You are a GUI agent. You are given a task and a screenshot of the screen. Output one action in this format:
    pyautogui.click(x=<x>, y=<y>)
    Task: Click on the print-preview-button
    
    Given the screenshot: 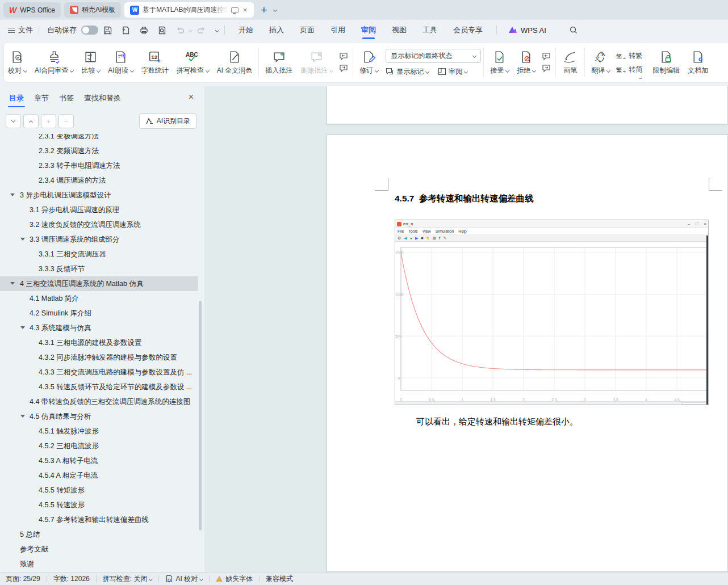 What is the action you would take?
    pyautogui.click(x=162, y=30)
    